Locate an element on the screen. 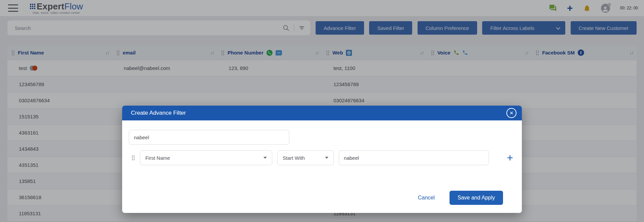 The image size is (644, 222). operator-select-value: Start With is located at coordinates (294, 158).